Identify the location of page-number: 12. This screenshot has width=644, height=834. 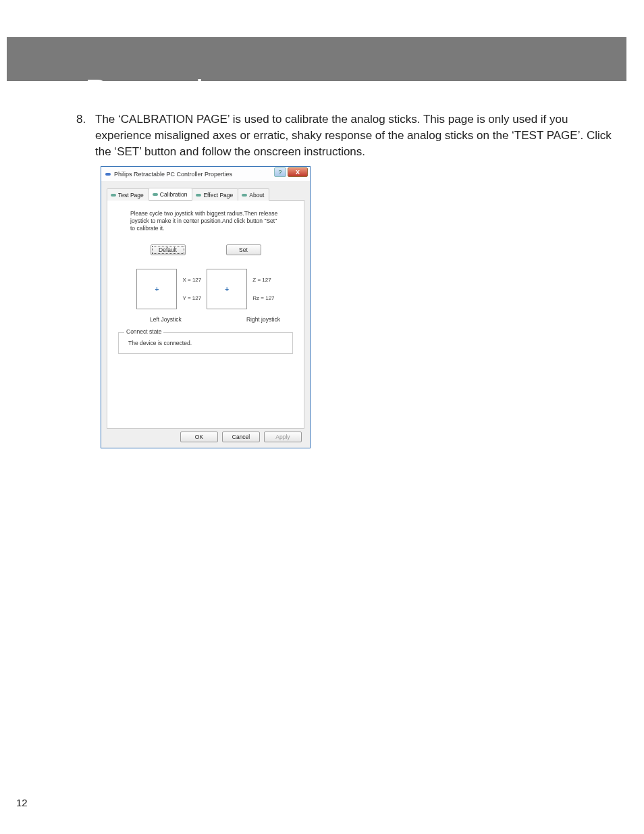
(22, 802).